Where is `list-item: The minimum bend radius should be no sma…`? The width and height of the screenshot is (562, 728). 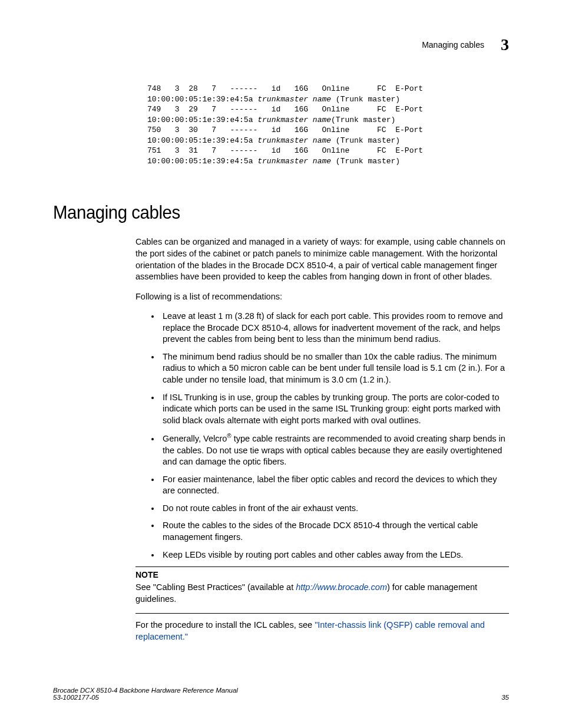
list-item: The minimum bend radius should be no sma… is located at coordinates (335, 369).